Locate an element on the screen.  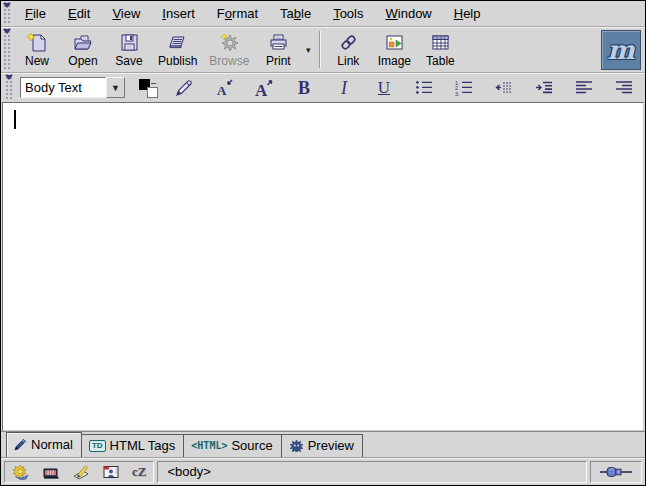
italic-button: I is located at coordinates (344, 88).